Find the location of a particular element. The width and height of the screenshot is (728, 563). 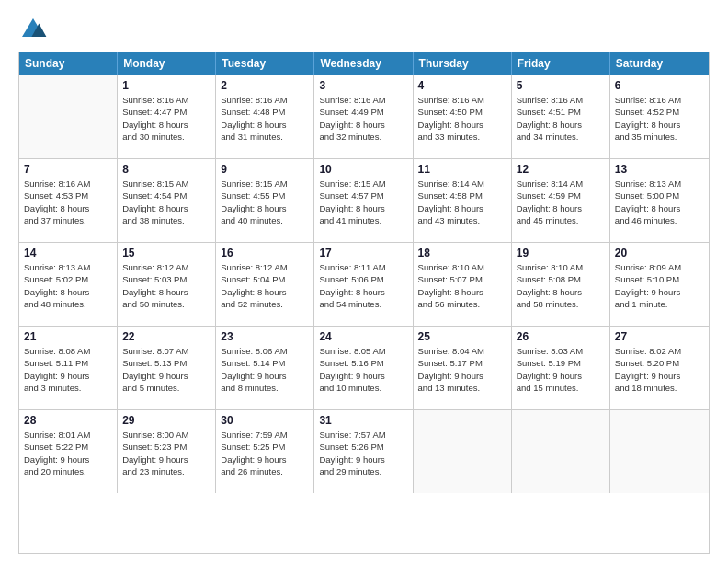

day-info: Sunrise: 8:16 AM Sunset: 4:47 PM Dayligh… is located at coordinates (166, 118).